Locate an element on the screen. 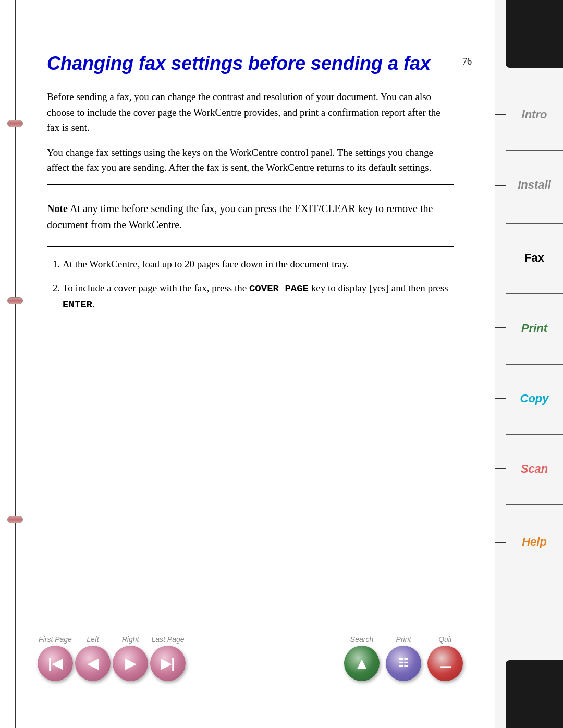  note-box: Note At any time before sending the fax,… is located at coordinates (250, 216).